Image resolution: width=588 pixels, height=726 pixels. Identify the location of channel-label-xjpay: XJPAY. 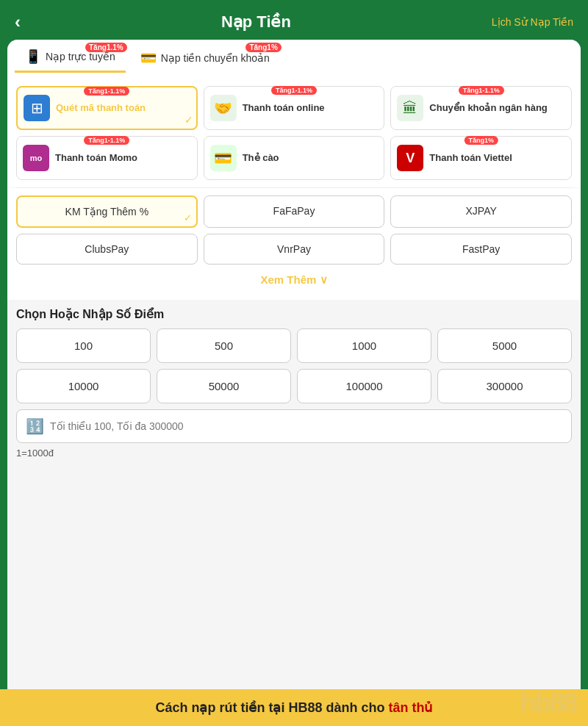
(481, 211).